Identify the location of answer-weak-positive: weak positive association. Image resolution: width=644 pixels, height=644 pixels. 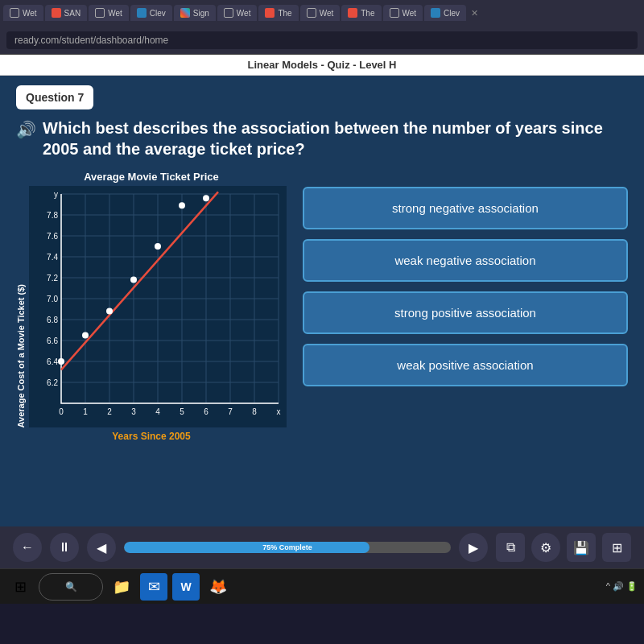
(465, 365).